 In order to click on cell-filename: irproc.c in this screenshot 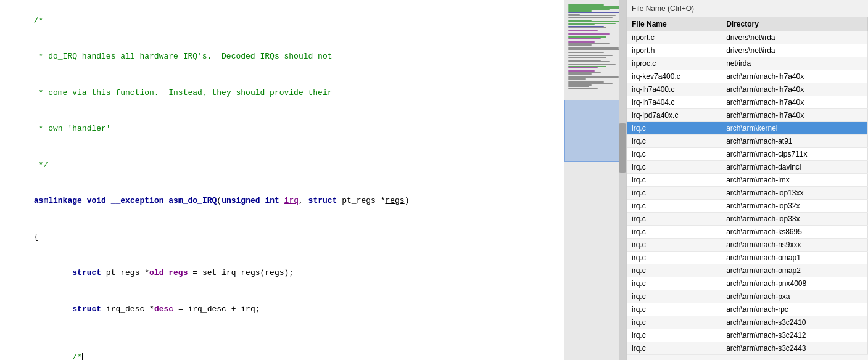, I will do `click(674, 64)`.